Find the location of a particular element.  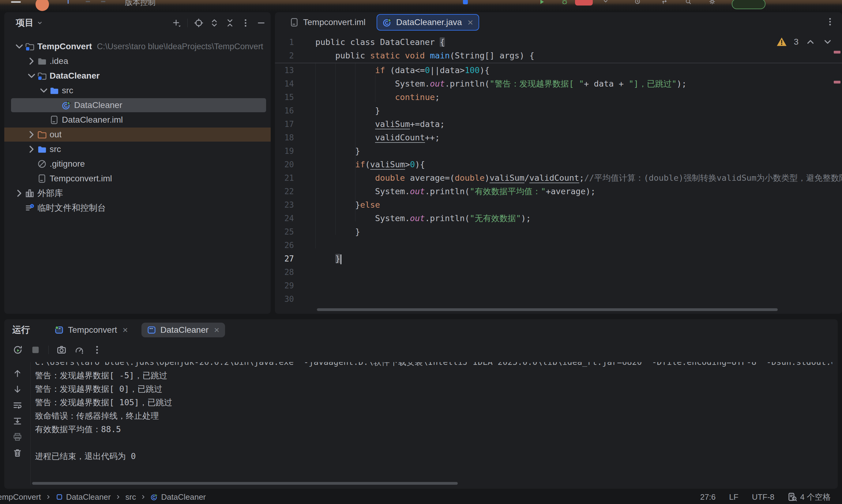

code-line-14: 14 System.out.println("警告：发现越界数据[ "+ dat… is located at coordinates (559, 84).